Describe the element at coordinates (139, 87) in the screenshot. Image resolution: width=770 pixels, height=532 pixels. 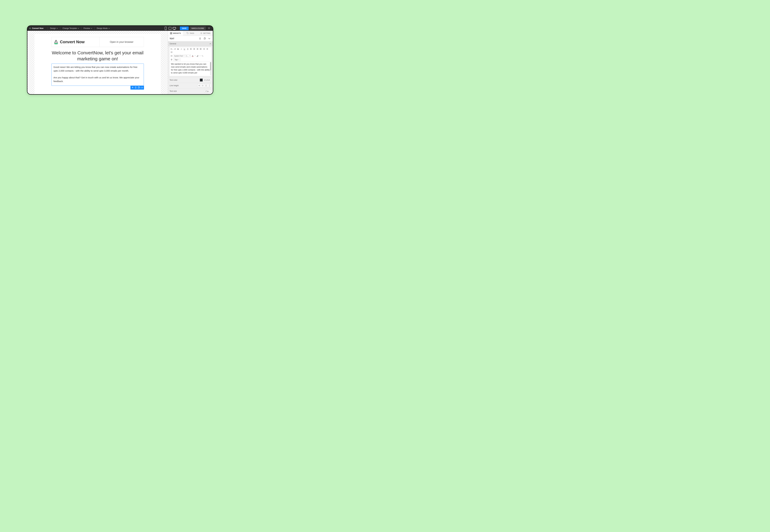
I see `duplicate-button` at that location.